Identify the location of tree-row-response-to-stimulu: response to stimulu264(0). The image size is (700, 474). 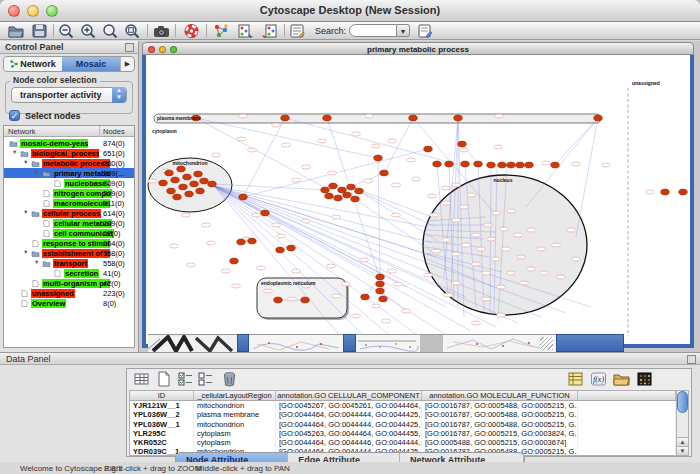
(69, 243).